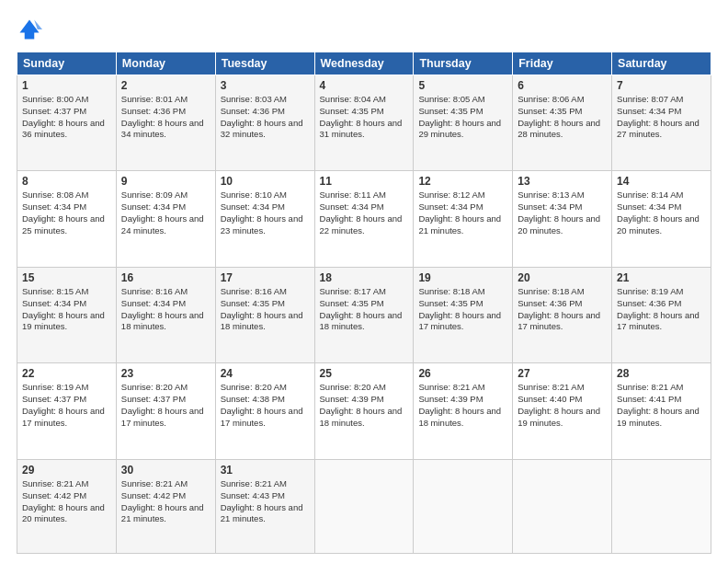 The image size is (728, 563). What do you see at coordinates (353, 291) in the screenshot?
I see `sunrise-label: Sunrise: 8:17 AM` at bounding box center [353, 291].